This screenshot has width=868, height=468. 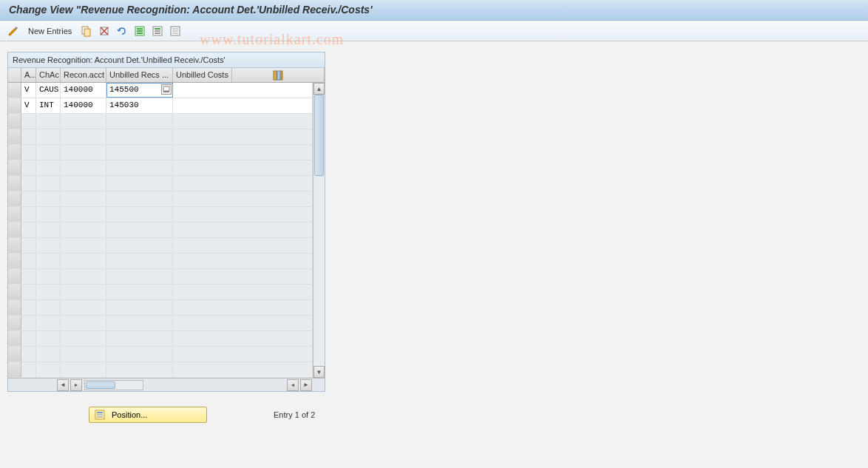 I want to click on delete-icon, so click(x=104, y=31).